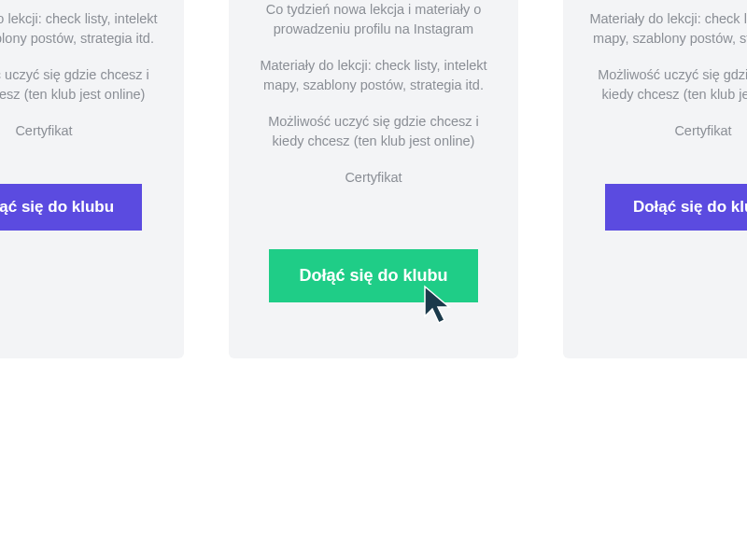  Describe the element at coordinates (374, 103) in the screenshot. I see `card-body: Co tydzień nowa lekcja i materiały o pro…` at that location.